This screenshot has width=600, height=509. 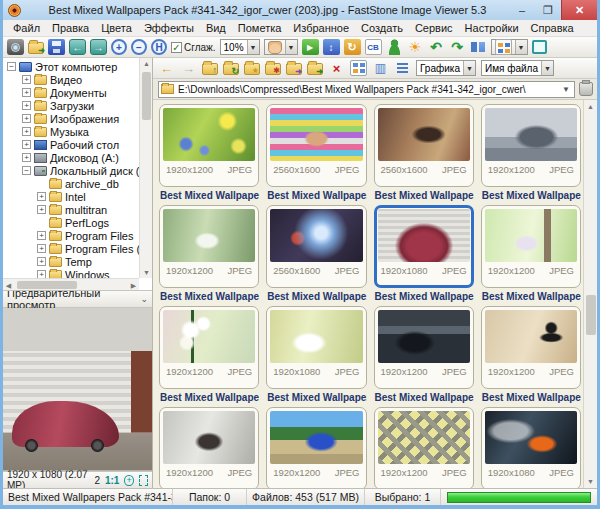 I want to click on layout-grid-dropdown: ▼, so click(x=510, y=47).